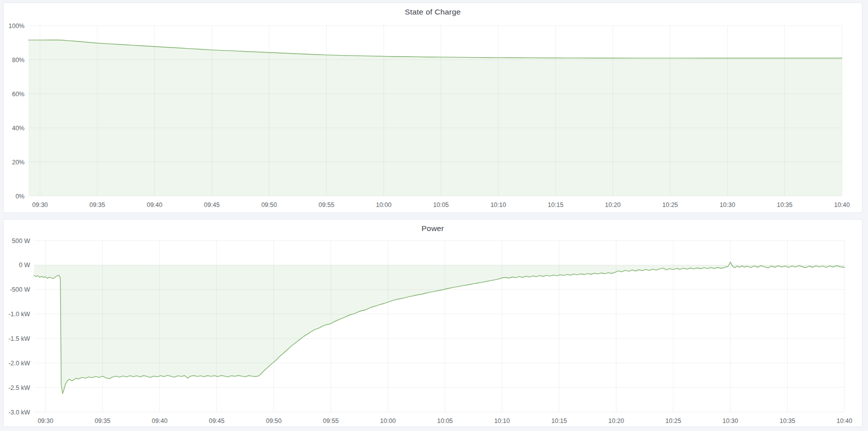 This screenshot has height=431, width=868. Describe the element at coordinates (20, 196) in the screenshot. I see `y-tick-label: 0%` at that location.